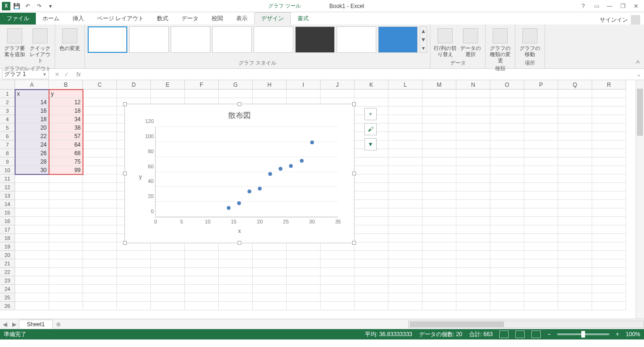 Image resolution: width=644 pixels, height=347 pixels. I want to click on cell: 18, so click(66, 111).